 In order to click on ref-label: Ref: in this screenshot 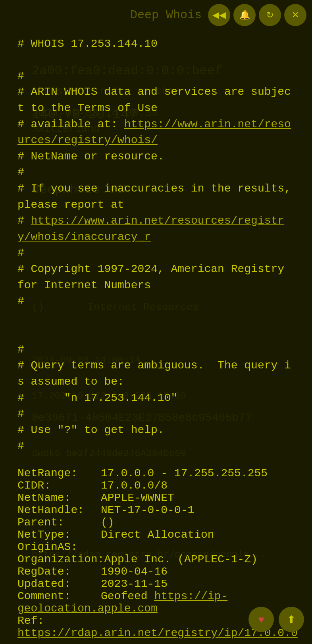, I will do `click(59, 621)`.